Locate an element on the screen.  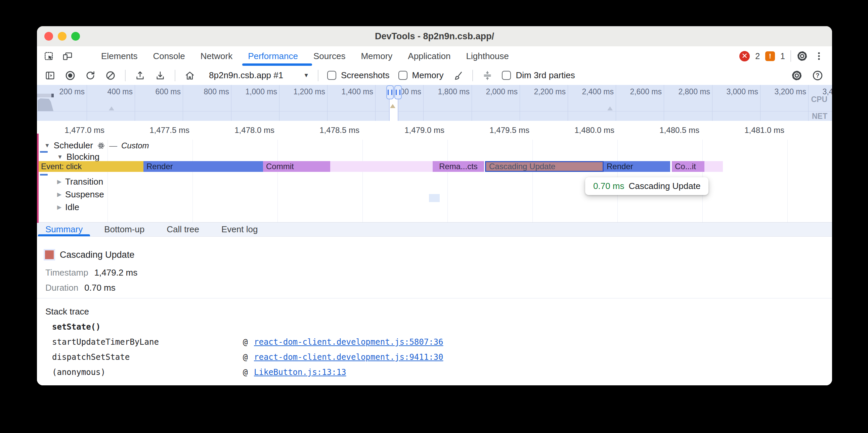
net-lane-label: NET is located at coordinates (819, 116).